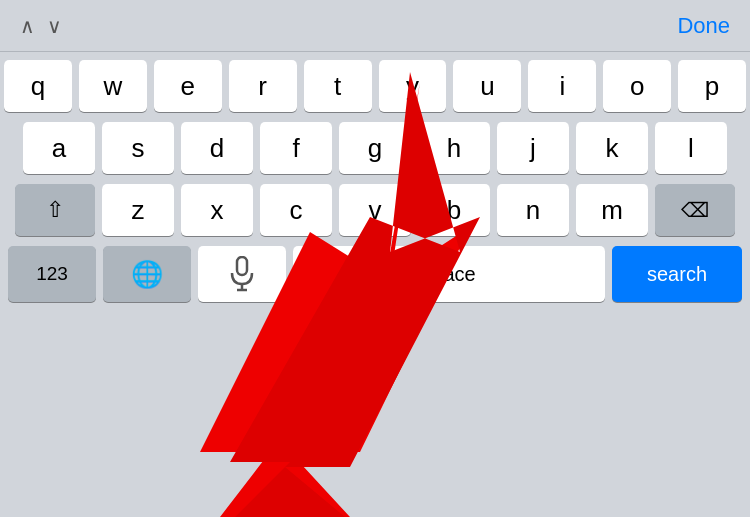  I want to click on key-c: c, so click(296, 210).